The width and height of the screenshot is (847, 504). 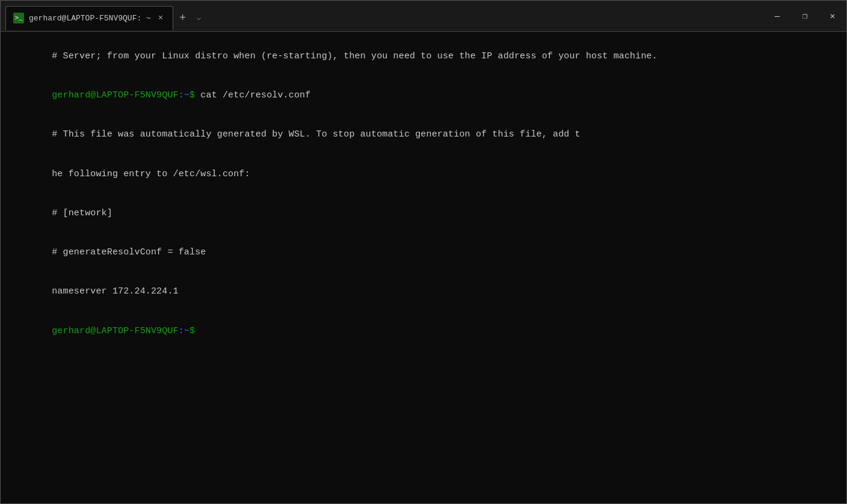 What do you see at coordinates (192, 95) in the screenshot?
I see `prompt1-dollar: $` at bounding box center [192, 95].